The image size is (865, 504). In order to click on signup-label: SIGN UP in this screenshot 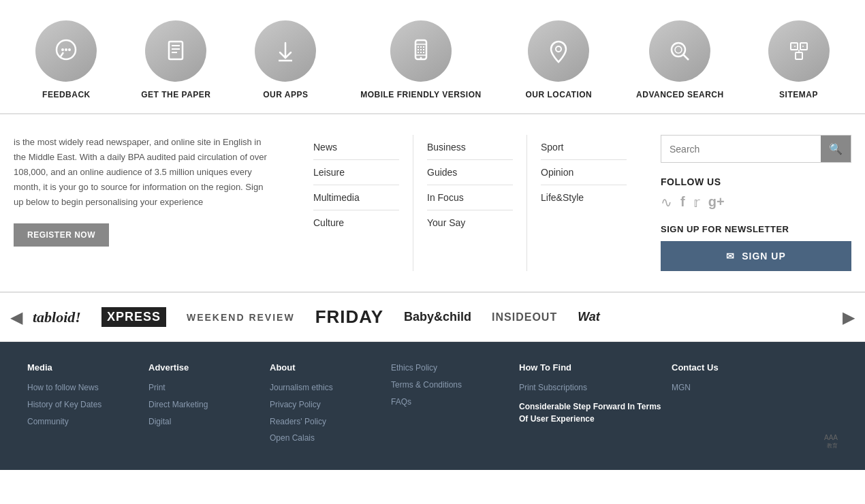, I will do `click(764, 256)`.